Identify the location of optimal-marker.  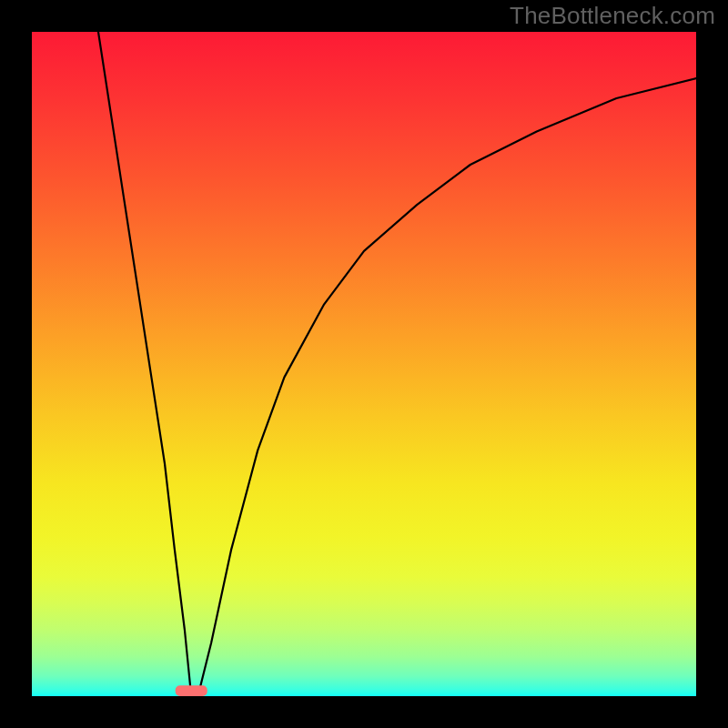
(191, 691).